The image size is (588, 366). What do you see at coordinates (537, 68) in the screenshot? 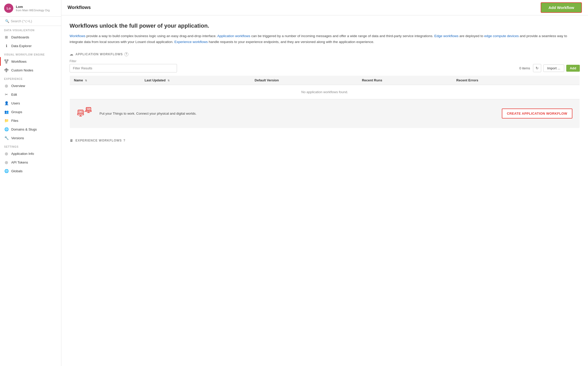
I see `refresh-button: ↻` at bounding box center [537, 68].